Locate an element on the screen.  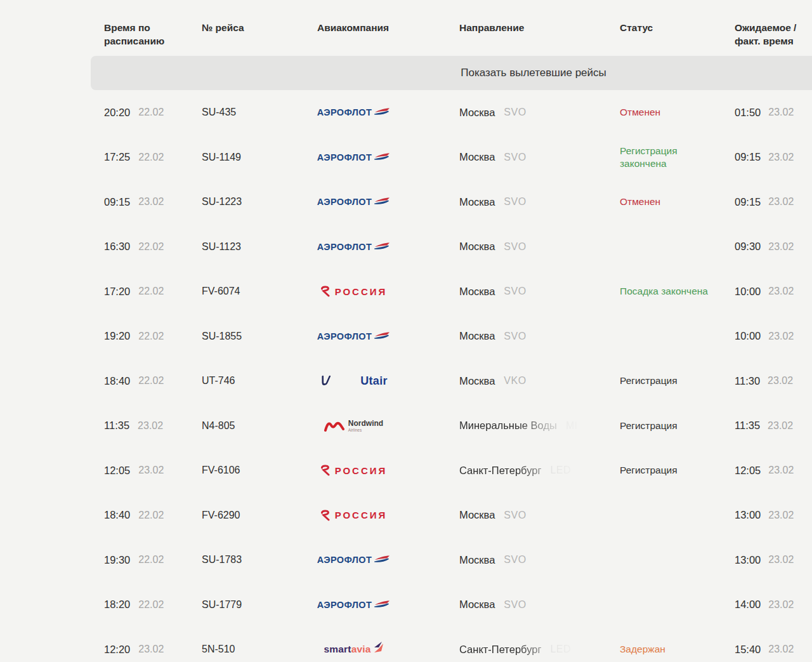
airport-code: VKO is located at coordinates (515, 381).